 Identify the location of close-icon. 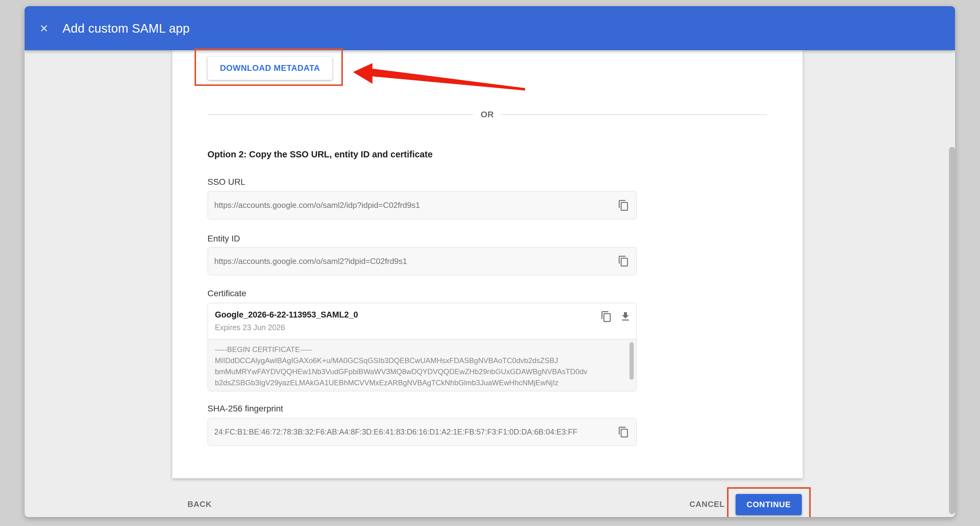
(44, 28).